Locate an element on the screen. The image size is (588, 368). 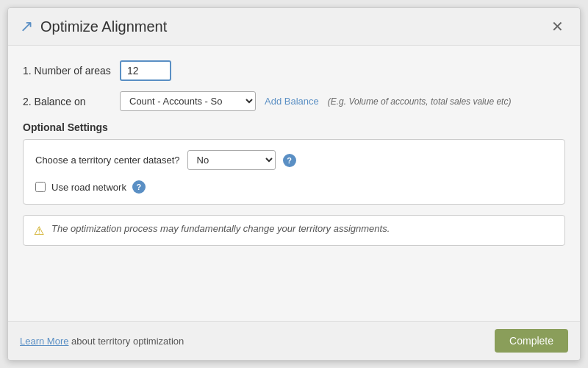
road-network-checkbox is located at coordinates (40, 187).